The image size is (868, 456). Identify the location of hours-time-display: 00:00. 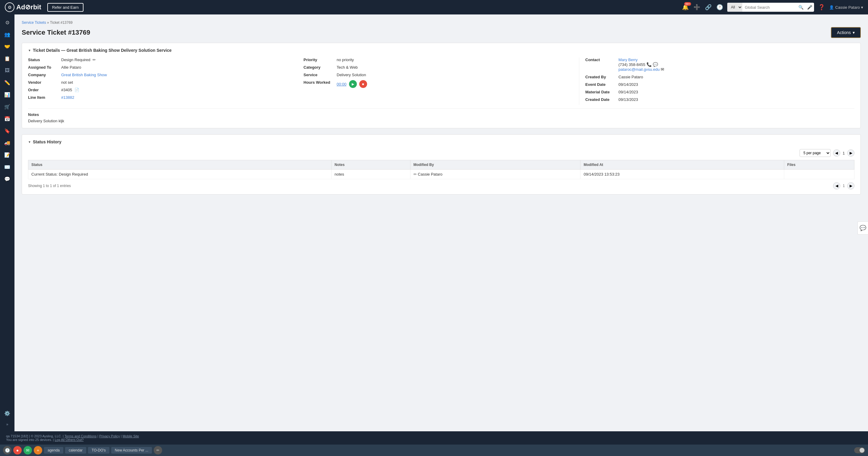
(342, 84).